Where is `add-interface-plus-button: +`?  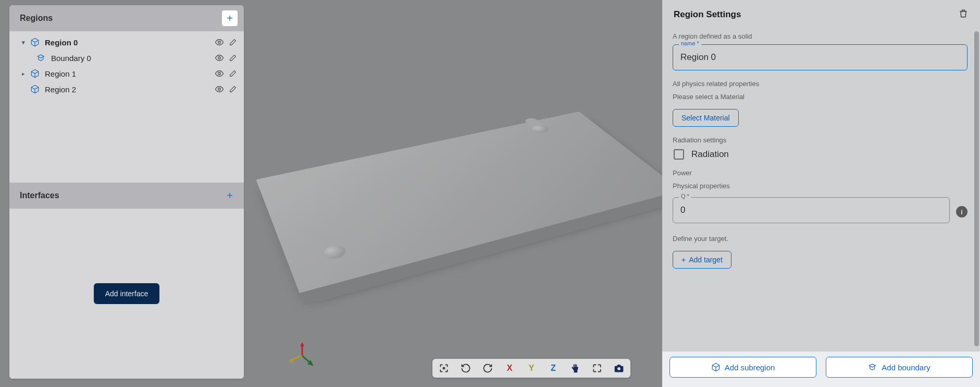 add-interface-plus-button: + is located at coordinates (230, 196).